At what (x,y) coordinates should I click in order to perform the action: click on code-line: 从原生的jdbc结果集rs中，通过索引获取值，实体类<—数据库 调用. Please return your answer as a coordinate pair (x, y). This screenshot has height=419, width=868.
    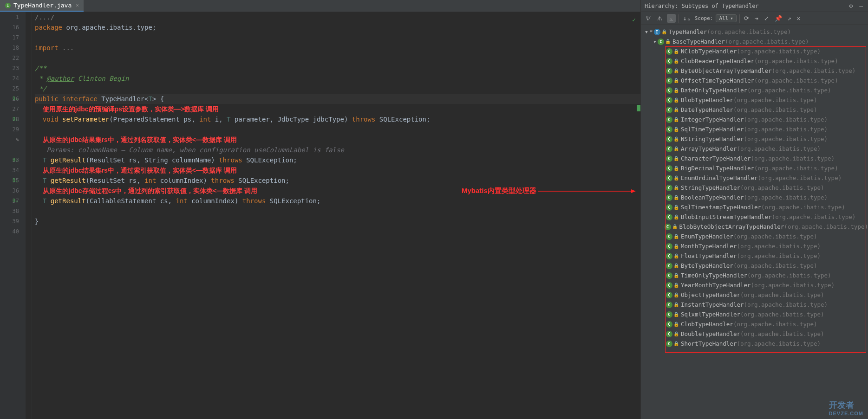
    Looking at the image, I should click on (338, 170).